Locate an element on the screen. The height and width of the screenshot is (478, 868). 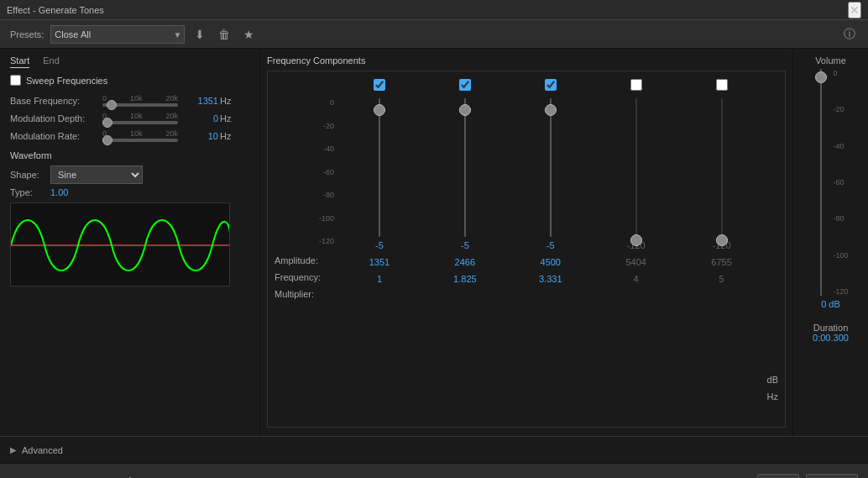
scale-labels: 0 -20 -40 -60 -80 -100 -120 is located at coordinates (306, 171).